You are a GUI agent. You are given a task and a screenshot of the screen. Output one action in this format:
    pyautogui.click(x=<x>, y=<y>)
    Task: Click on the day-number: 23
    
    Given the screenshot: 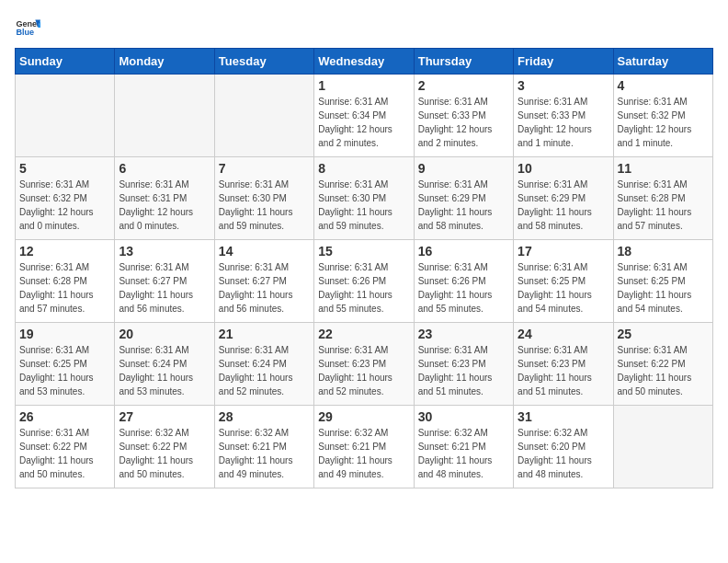 What is the action you would take?
    pyautogui.click(x=463, y=334)
    